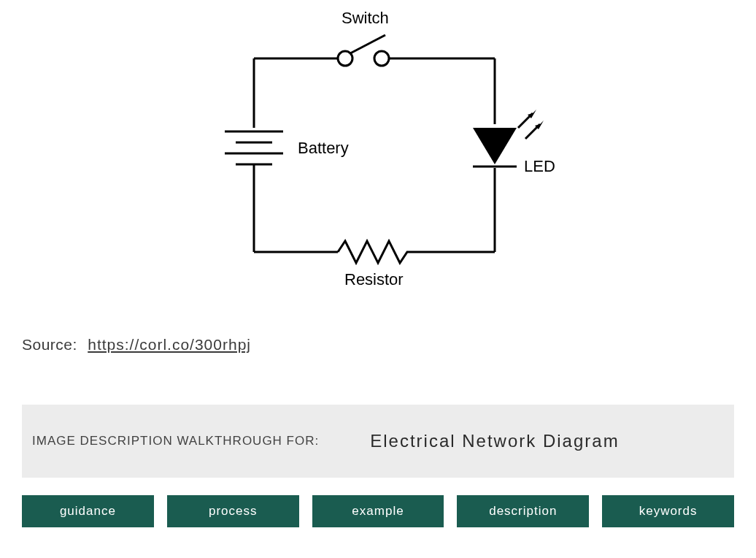 This screenshot has width=756, height=558. What do you see at coordinates (365, 18) in the screenshot?
I see `switch-label: Switch` at bounding box center [365, 18].